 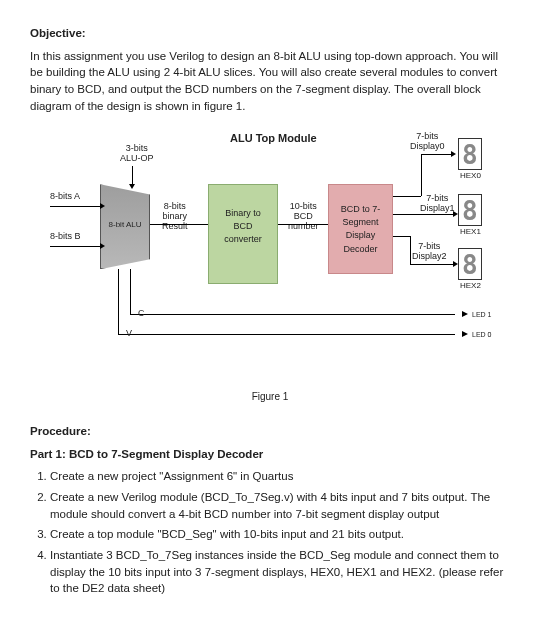 I want to click on diagram-title: ALU Top Module, so click(x=274, y=138).